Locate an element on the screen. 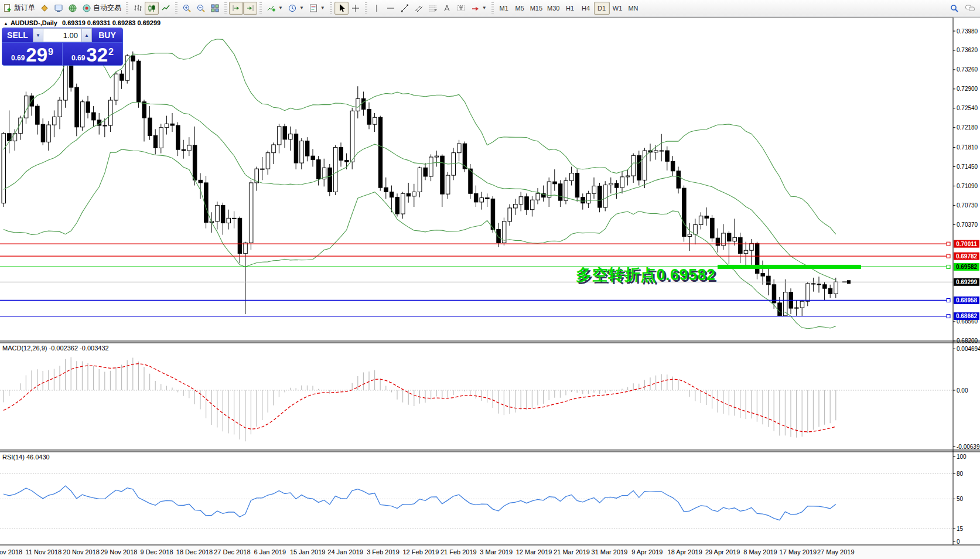  main-toolbar: 新订单 自动交易 ▼ ▼ is located at coordinates (490, 8).